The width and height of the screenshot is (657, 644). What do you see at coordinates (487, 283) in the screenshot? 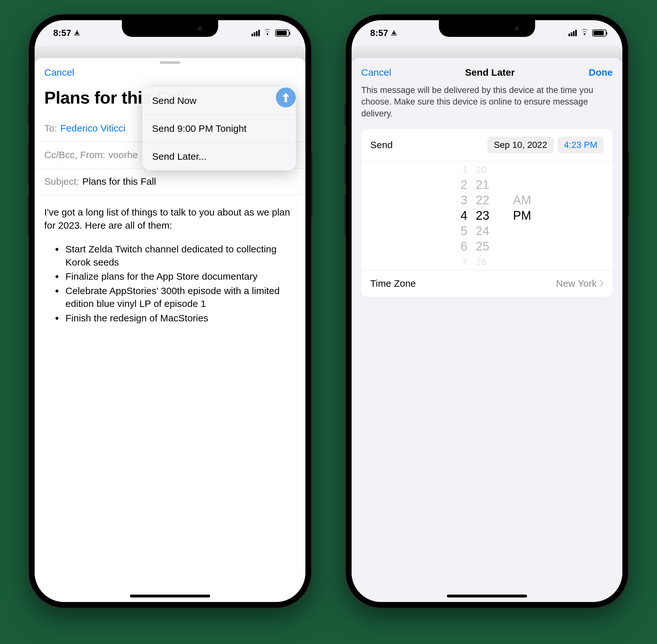
I see `timezone-row: Time Zone New York` at bounding box center [487, 283].